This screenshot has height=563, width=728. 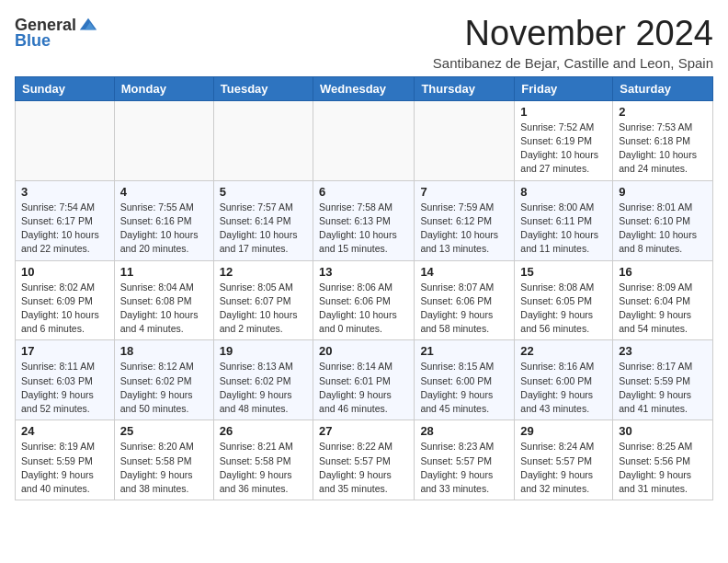 I want to click on calendar-day-cell: 4Sunrise: 7:55 AM Sunset: 6:16 PM Daylig…, so click(x=164, y=221).